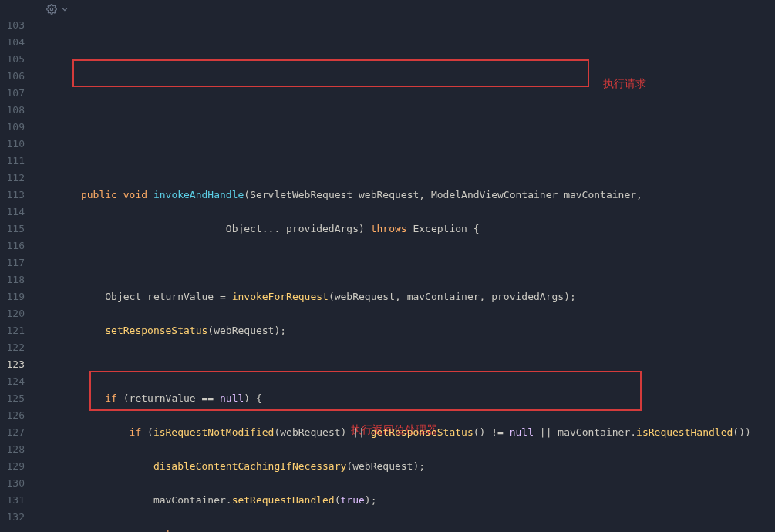 This screenshot has height=532, width=775. Describe the element at coordinates (410, 399) in the screenshot. I see `code-line: if (returnValue == null) {` at that location.